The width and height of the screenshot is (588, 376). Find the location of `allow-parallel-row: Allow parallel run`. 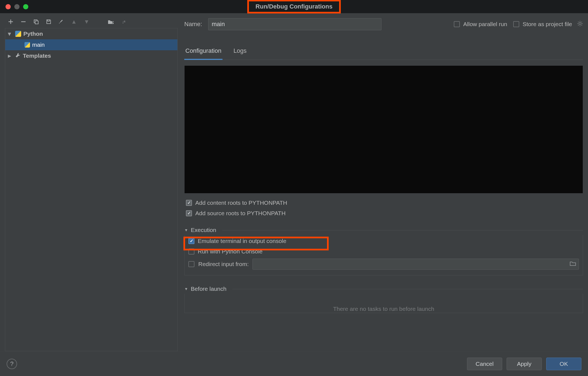

allow-parallel-row: Allow parallel run is located at coordinates (480, 24).